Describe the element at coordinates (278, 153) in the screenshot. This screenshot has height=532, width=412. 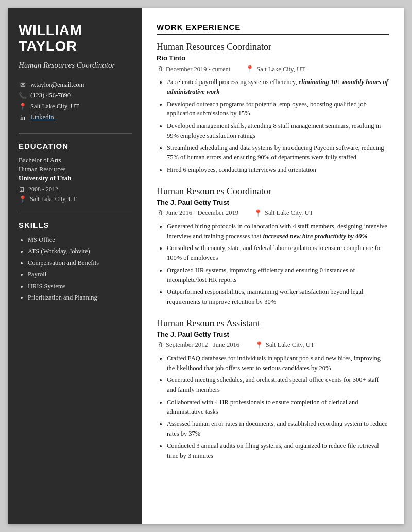
I see `bullet-item: Streamlined scheduling and data systems …` at that location.